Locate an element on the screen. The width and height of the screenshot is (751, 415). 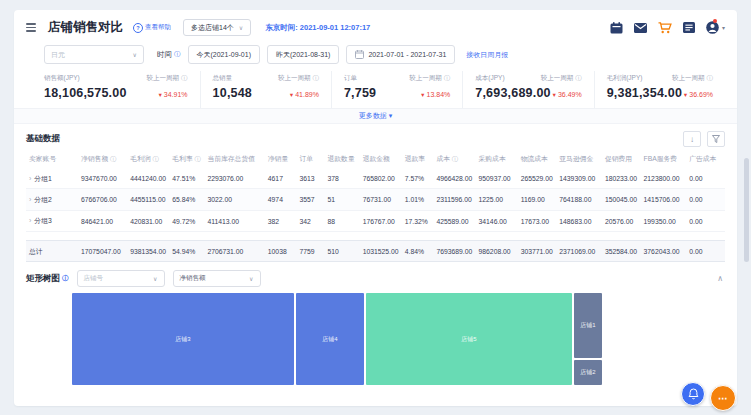
table-cell: 65.84% is located at coordinates (186, 200).